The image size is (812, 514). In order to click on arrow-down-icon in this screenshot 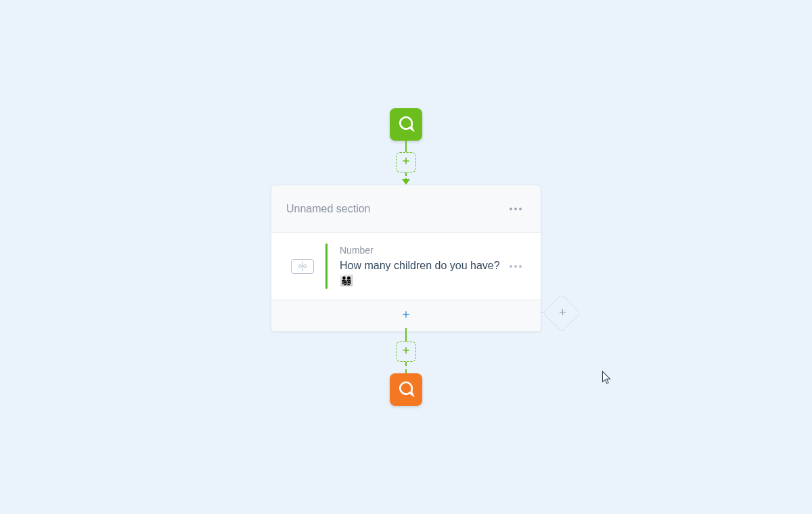, I will do `click(406, 182)`.